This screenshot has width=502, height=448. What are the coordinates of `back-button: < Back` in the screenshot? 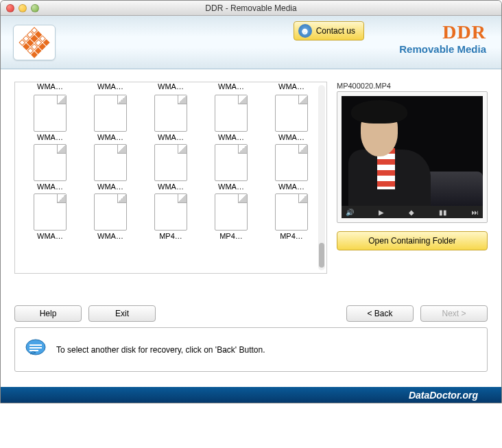 It's located at (380, 314).